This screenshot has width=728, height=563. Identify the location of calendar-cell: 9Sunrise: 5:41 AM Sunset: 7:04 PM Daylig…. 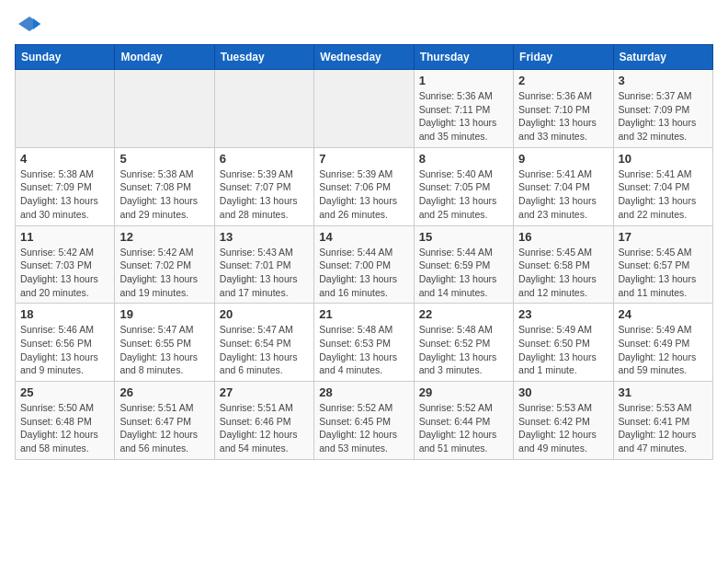
(563, 186).